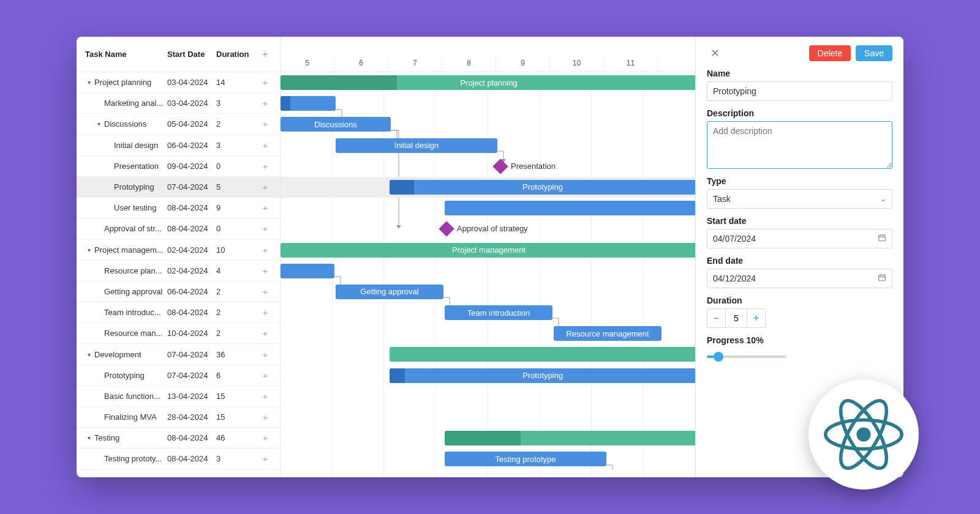 The width and height of the screenshot is (980, 514). I want to click on task-bar: Discussions, so click(336, 124).